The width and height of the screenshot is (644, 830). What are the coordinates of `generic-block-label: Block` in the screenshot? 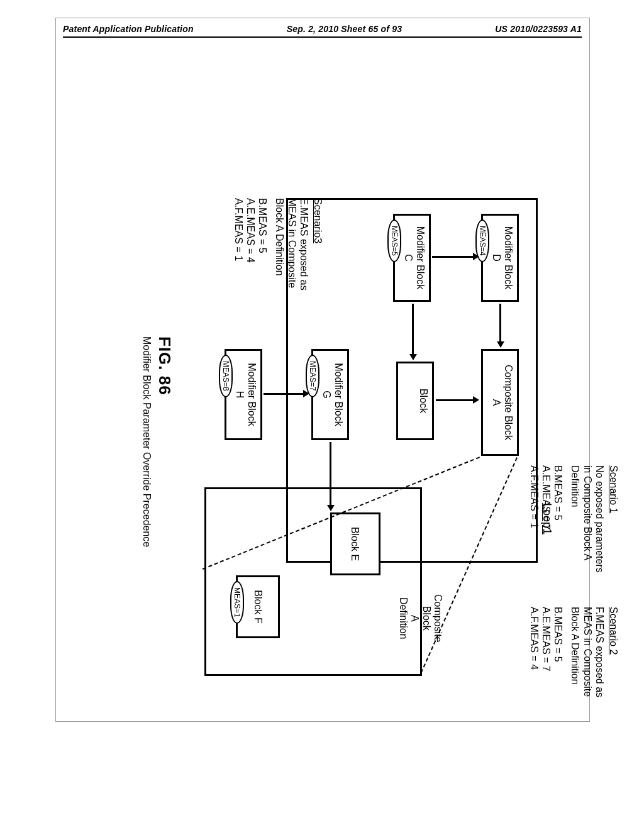 It's located at (424, 401).